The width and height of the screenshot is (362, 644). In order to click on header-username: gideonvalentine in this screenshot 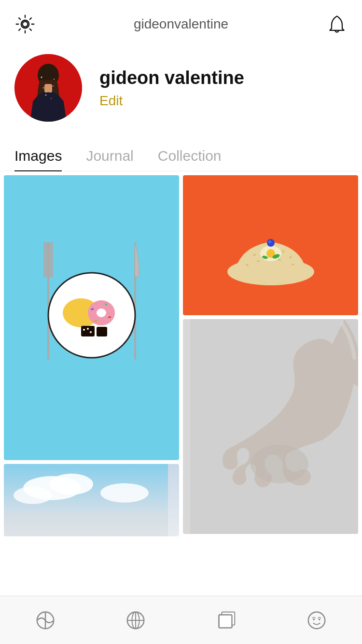, I will do `click(181, 24)`.